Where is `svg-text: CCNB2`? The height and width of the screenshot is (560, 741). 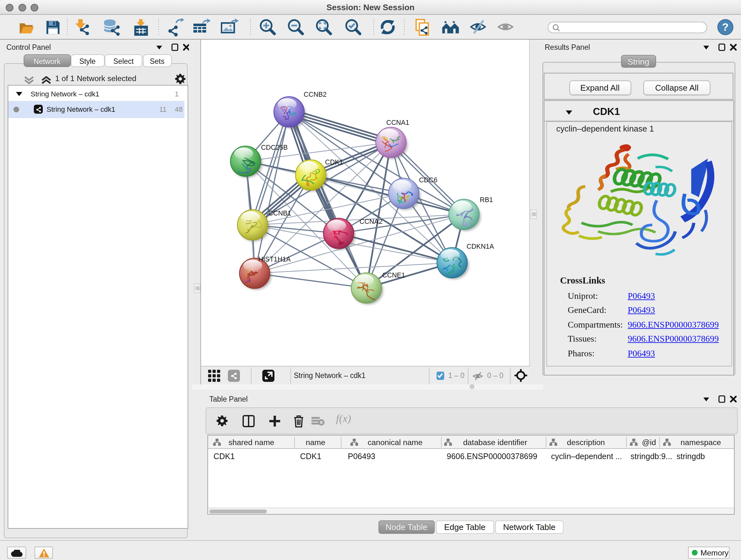
svg-text: CCNB2 is located at coordinates (315, 95).